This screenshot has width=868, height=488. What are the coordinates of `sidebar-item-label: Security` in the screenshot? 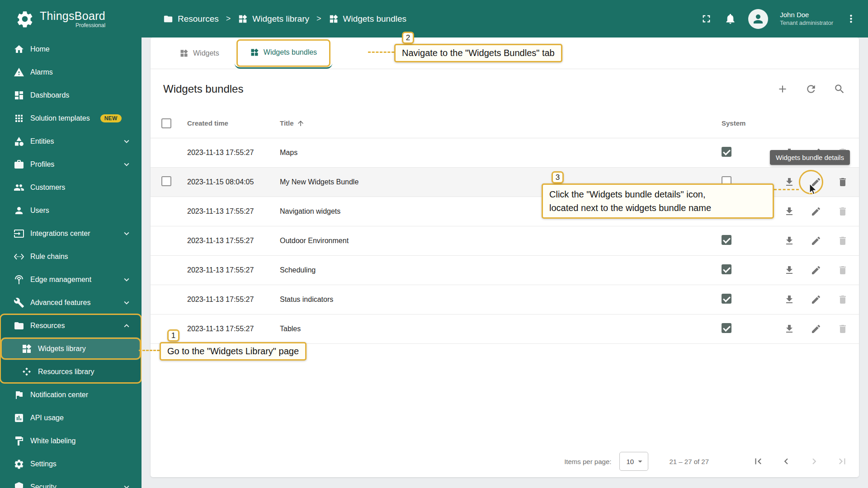 It's located at (43, 485).